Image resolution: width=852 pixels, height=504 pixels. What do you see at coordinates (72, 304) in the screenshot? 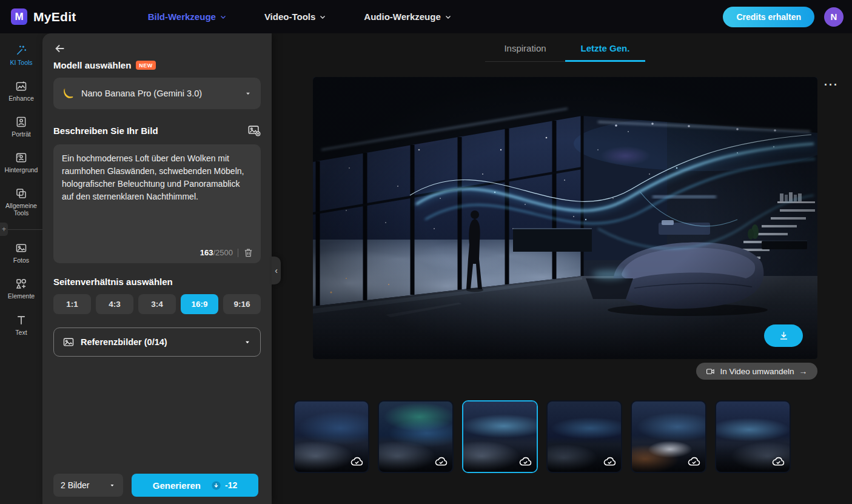
I see `aspect-1-1: 1:1` at bounding box center [72, 304].